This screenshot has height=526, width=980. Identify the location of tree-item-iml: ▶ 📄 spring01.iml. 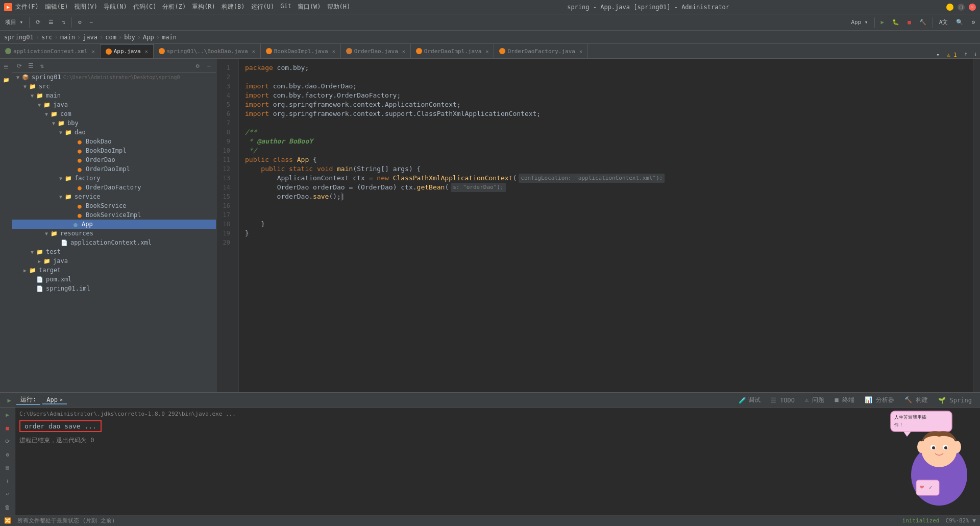
(114, 289).